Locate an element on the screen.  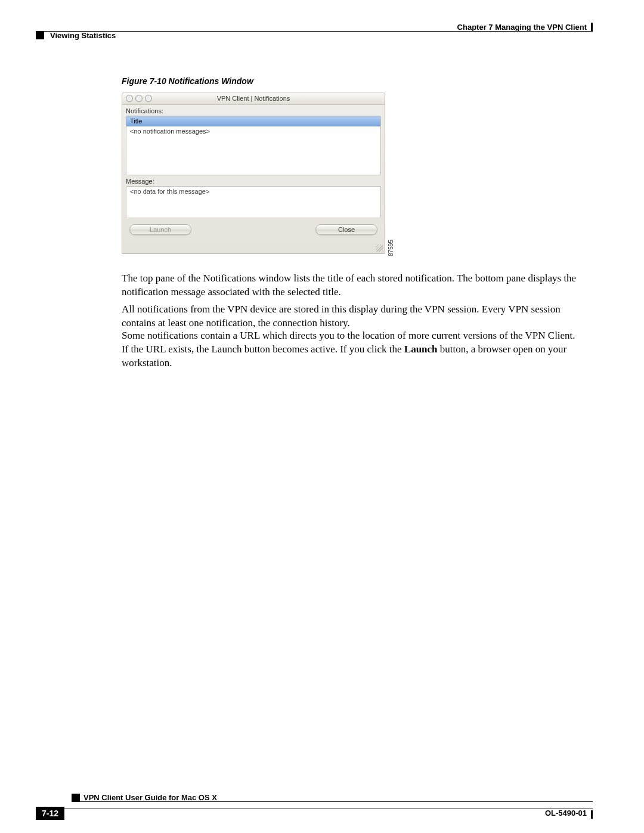
close-button: Close is located at coordinates (346, 230).